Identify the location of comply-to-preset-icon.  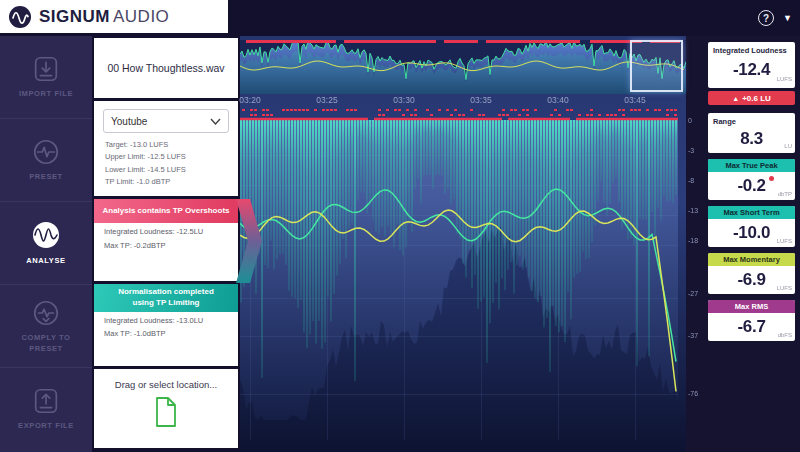
(46, 313).